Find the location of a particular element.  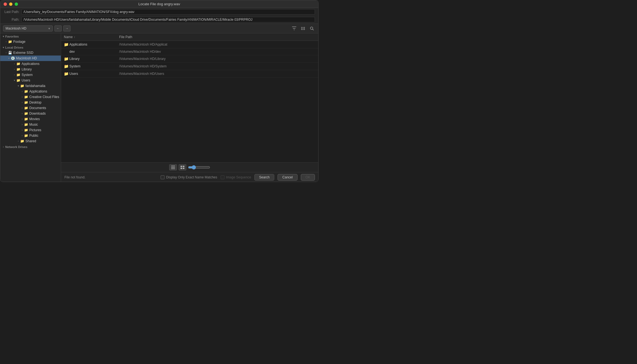

sidebar-label-users: Users is located at coordinates (26, 80).